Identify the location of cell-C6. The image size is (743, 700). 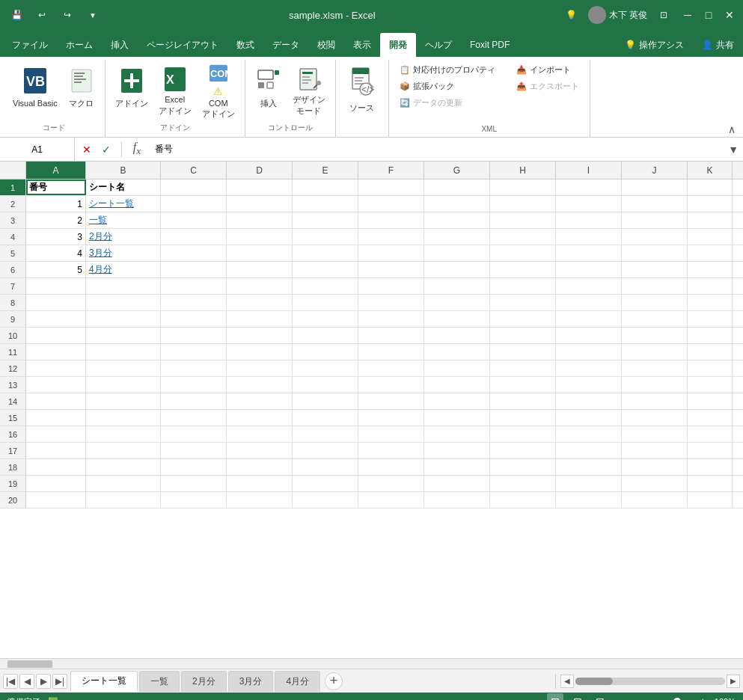
(194, 269).